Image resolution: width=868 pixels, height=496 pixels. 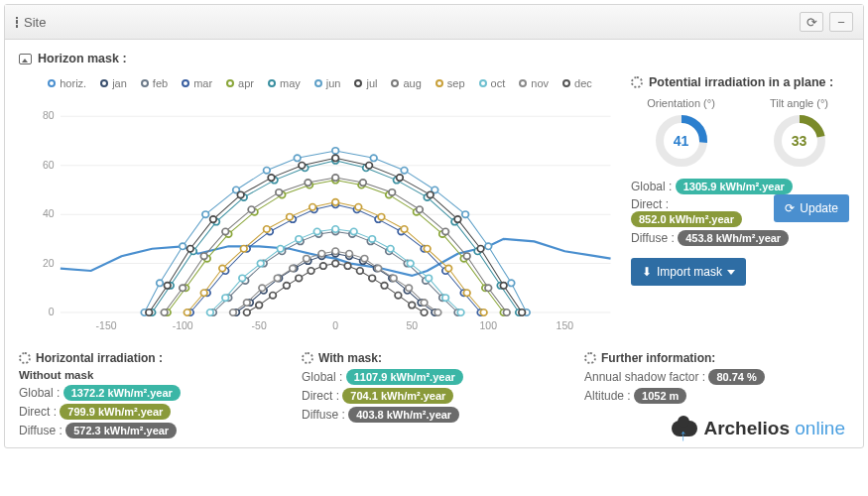 I want to click on legend-item: horiz., so click(x=67, y=83).